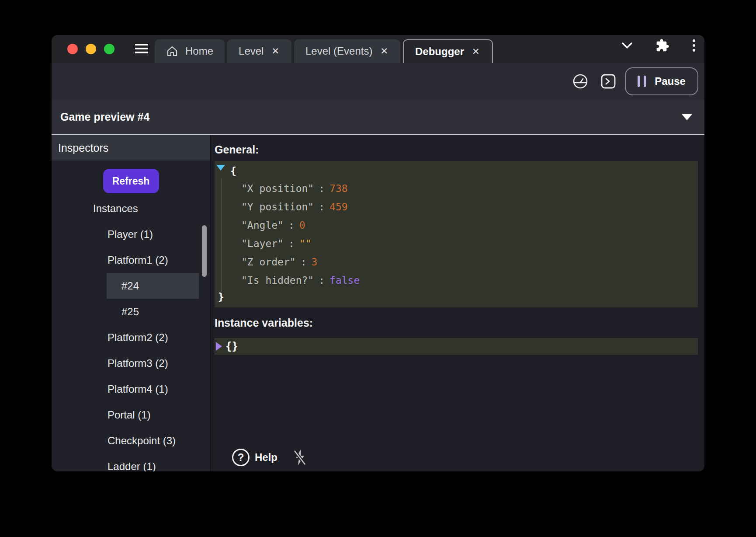 The width and height of the screenshot is (756, 537). What do you see at coordinates (344, 280) in the screenshot?
I see `property-value: false` at bounding box center [344, 280].